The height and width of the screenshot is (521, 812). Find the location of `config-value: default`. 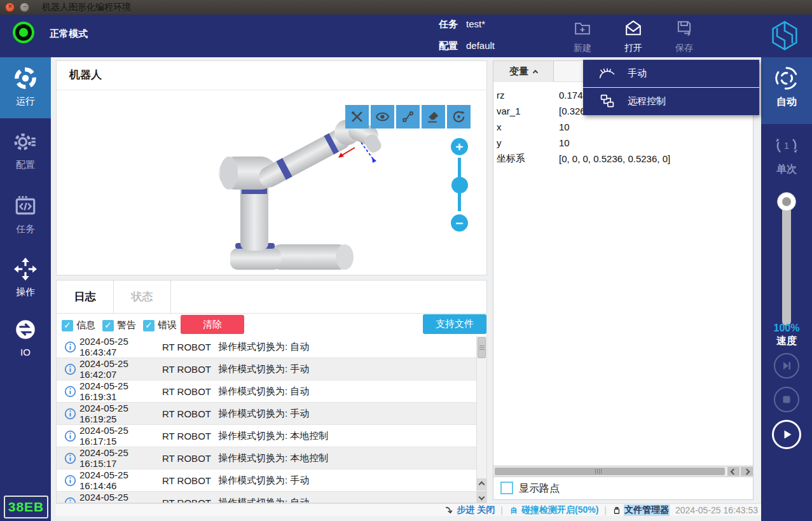

config-value: default is located at coordinates (481, 46).